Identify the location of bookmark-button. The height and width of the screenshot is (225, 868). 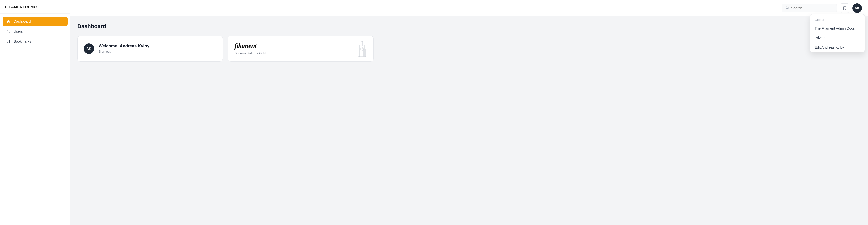
(845, 8).